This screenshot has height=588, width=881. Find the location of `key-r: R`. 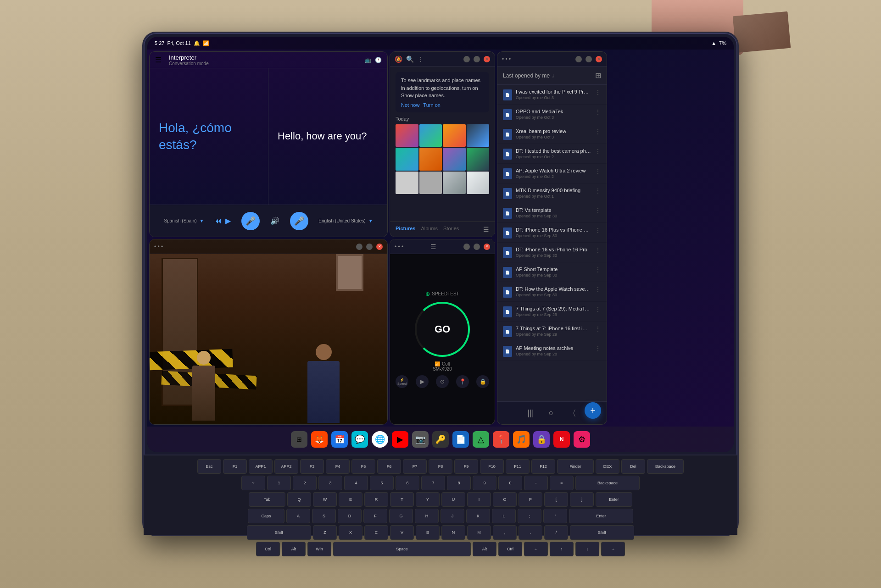

key-r: R is located at coordinates (376, 499).